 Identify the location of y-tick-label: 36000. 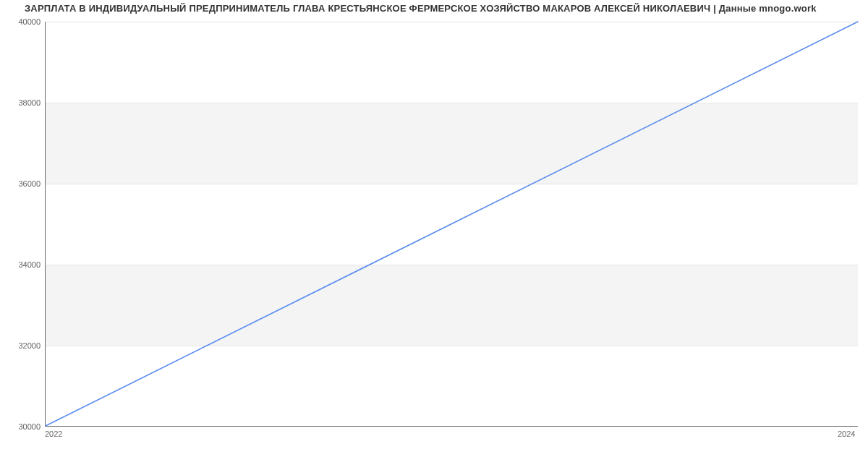
(22, 184).